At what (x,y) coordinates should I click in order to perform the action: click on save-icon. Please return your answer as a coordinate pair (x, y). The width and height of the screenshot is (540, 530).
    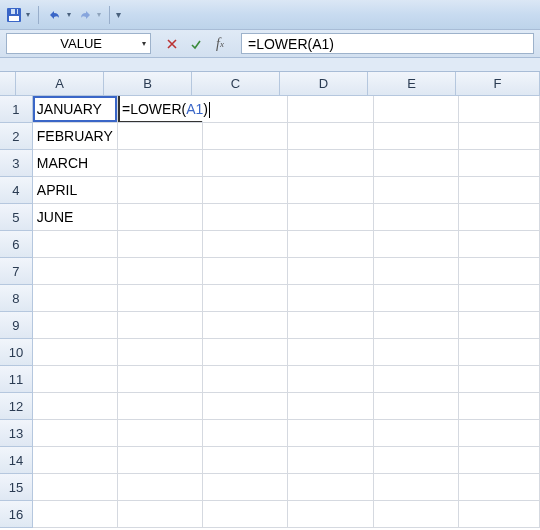
    Looking at the image, I should click on (14, 15).